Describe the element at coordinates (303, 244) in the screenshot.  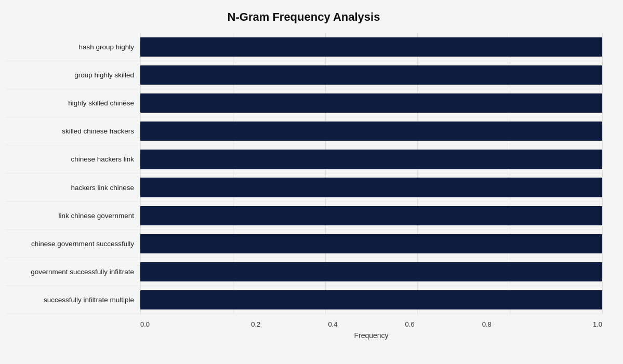
I see `bar-row: chinese government successfully` at that location.